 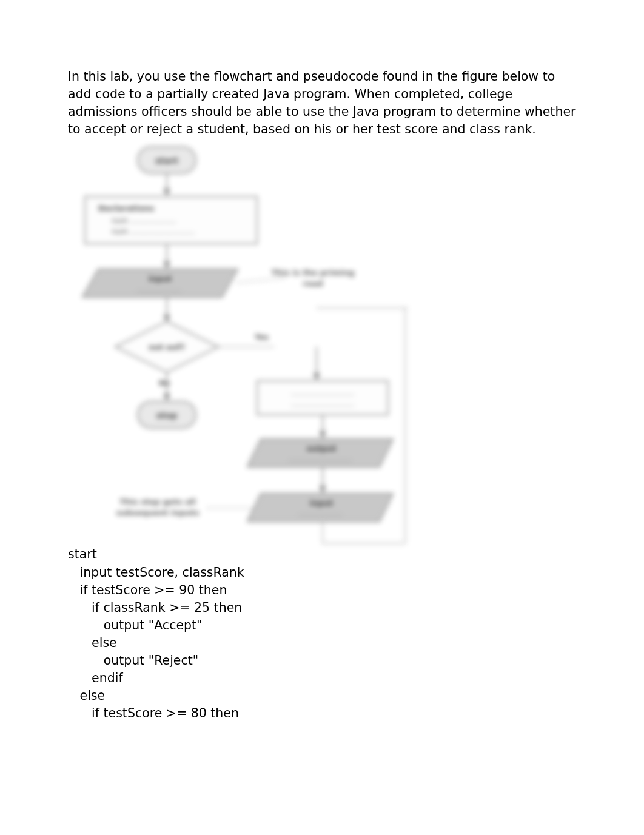 What do you see at coordinates (167, 161) in the screenshot?
I see `flowchart-start-label: start` at bounding box center [167, 161].